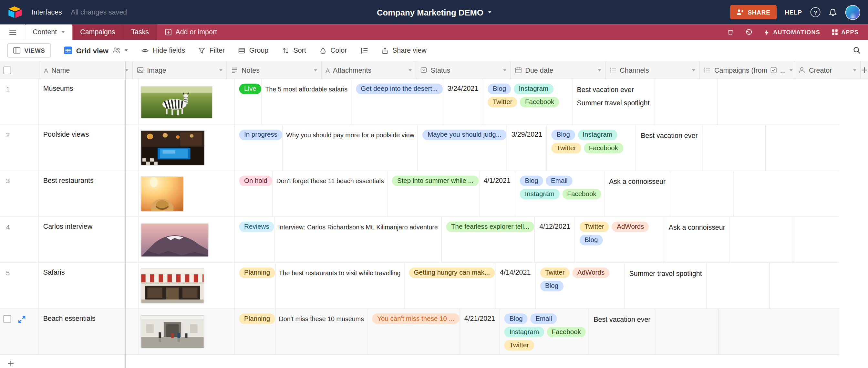 This screenshot has width=868, height=368. What do you see at coordinates (47, 12) in the screenshot?
I see `interfaces-label: Interfaces` at bounding box center [47, 12].